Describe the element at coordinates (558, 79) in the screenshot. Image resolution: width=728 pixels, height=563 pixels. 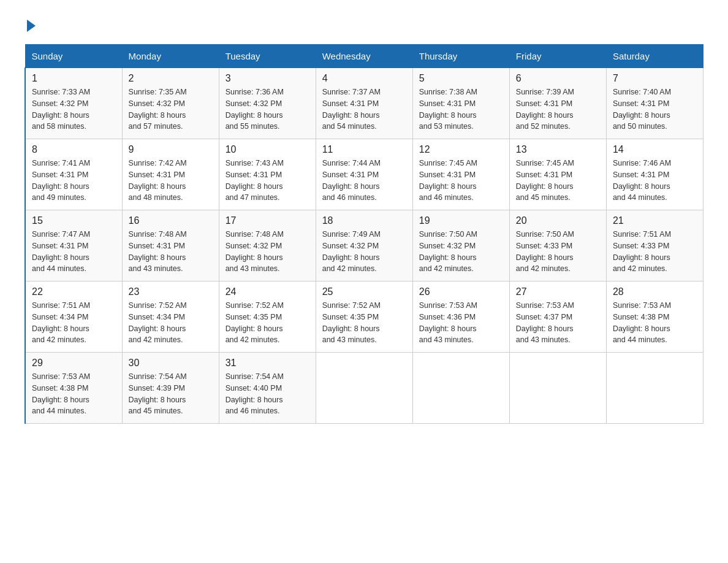
I see `day-number: 6` at that location.